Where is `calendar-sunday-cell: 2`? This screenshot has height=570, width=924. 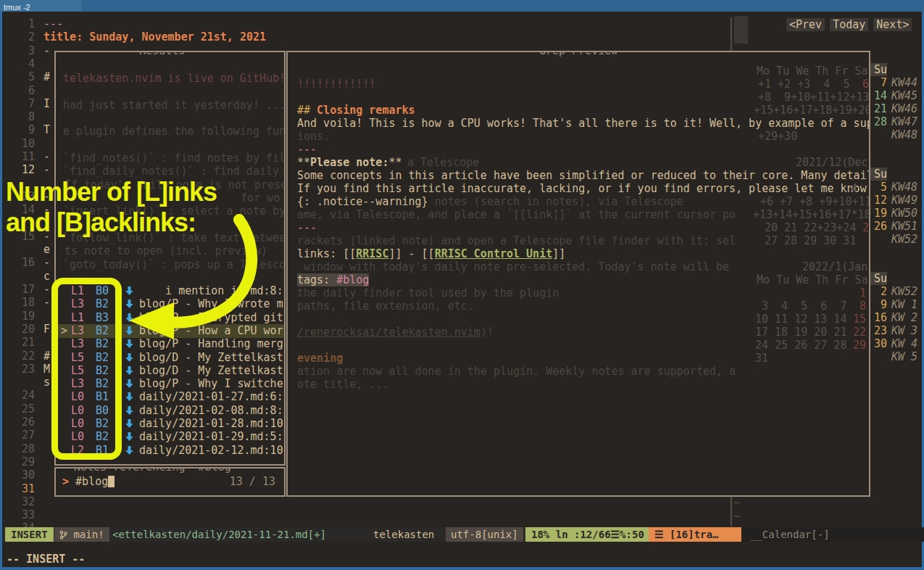 calendar-sunday-cell: 2 is located at coordinates (878, 292).